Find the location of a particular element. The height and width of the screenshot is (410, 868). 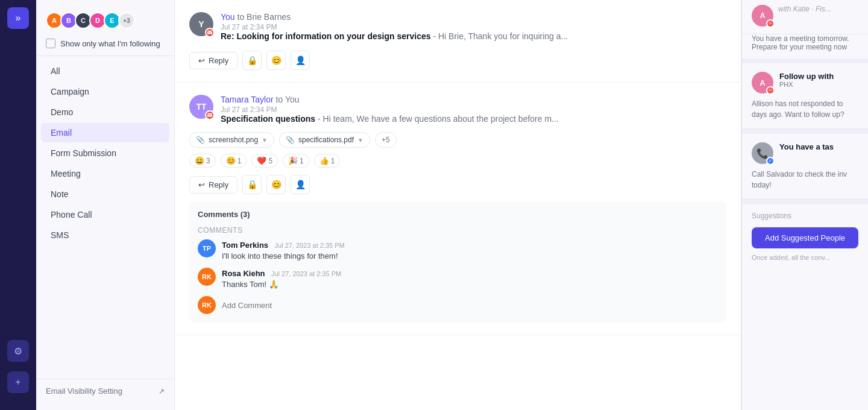

email-avatar-1: Y is located at coordinates (201, 24).